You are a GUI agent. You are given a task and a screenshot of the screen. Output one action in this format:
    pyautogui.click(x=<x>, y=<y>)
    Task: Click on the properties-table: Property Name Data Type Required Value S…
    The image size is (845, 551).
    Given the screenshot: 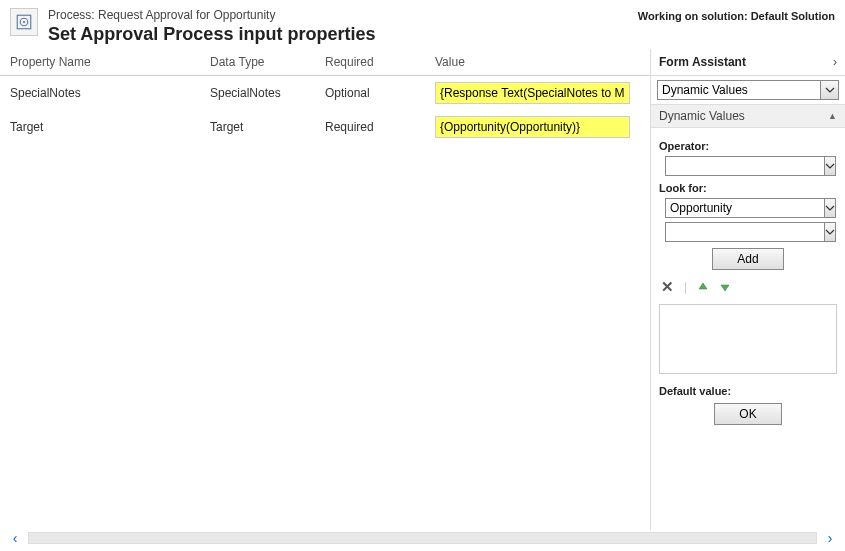 What is the action you would take?
    pyautogui.click(x=325, y=96)
    